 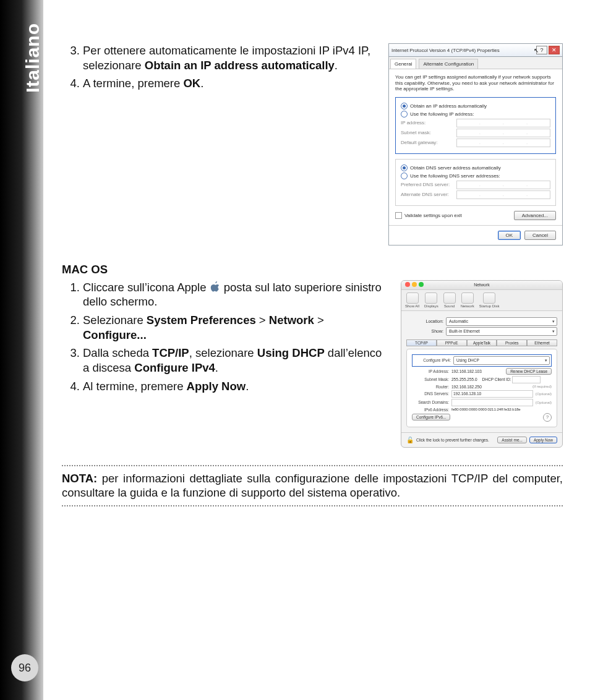 I want to click on mac-traffic-lights, so click(x=414, y=284).